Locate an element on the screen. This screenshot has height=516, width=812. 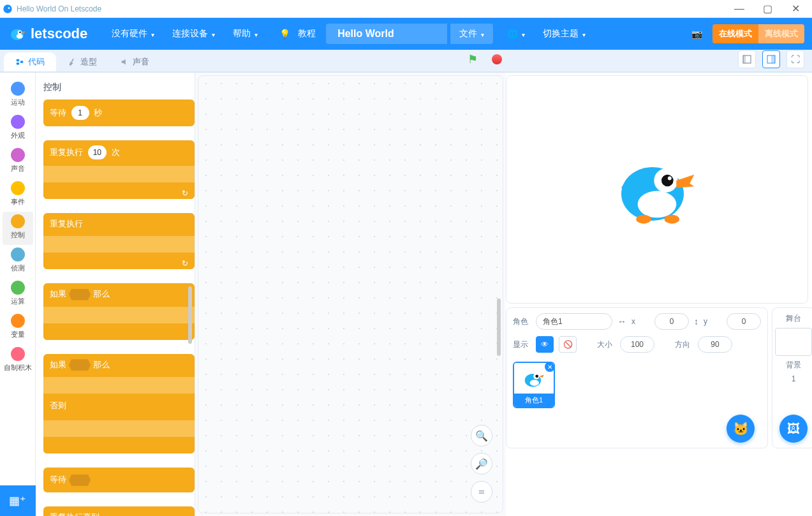
category-events: 事件 is located at coordinates (18, 195).